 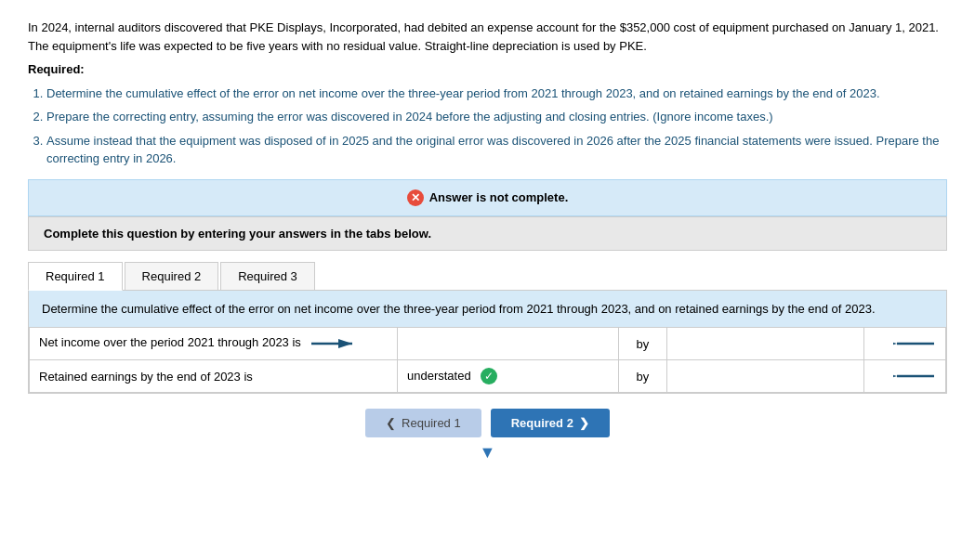 What do you see at coordinates (439, 375) in the screenshot?
I see `row2-understated: understated` at bounding box center [439, 375].